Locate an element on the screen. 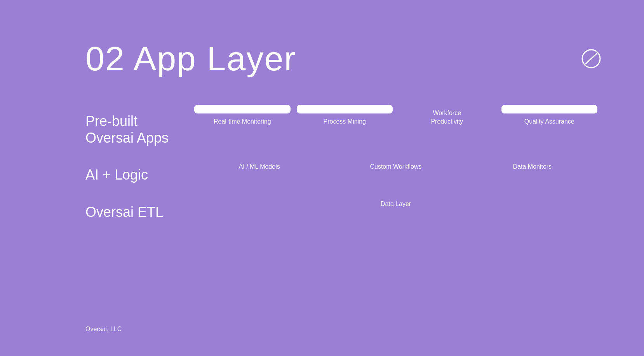  etl-card-wrap: Data Layer is located at coordinates (396, 202).